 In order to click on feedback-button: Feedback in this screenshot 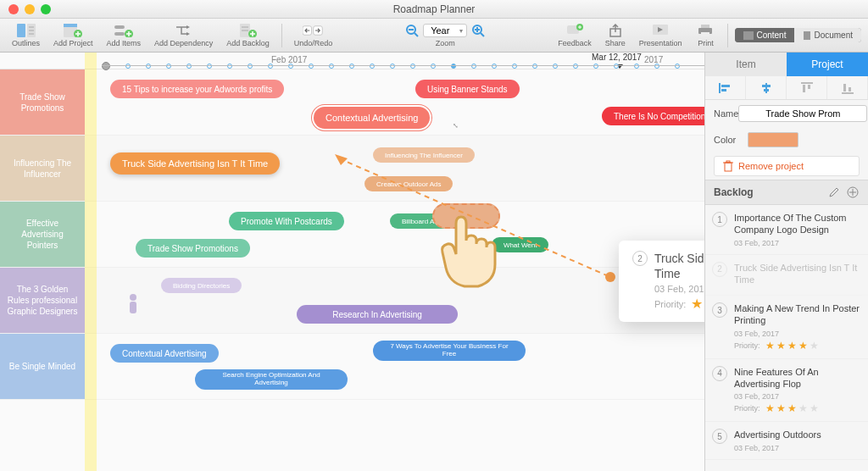, I will do `click(575, 36)`.